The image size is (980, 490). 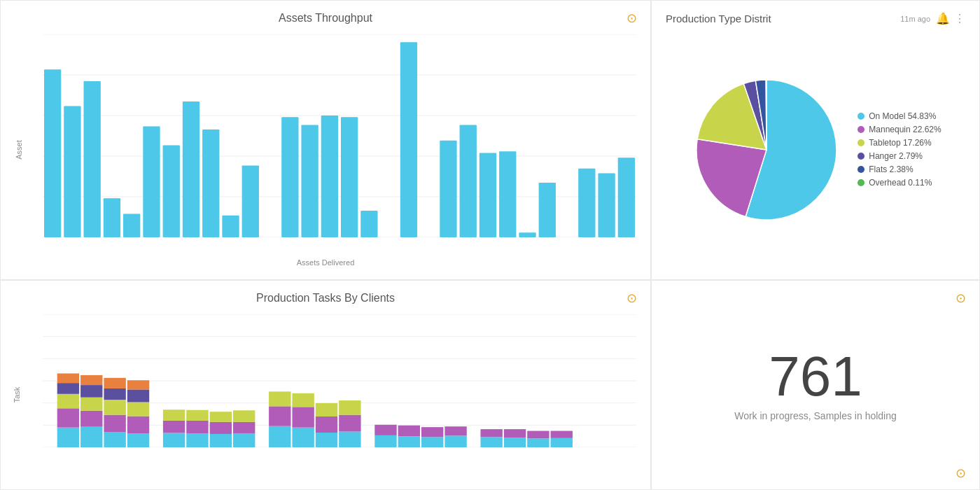 I want to click on legend-item: Hanger 2.79%, so click(x=899, y=156).